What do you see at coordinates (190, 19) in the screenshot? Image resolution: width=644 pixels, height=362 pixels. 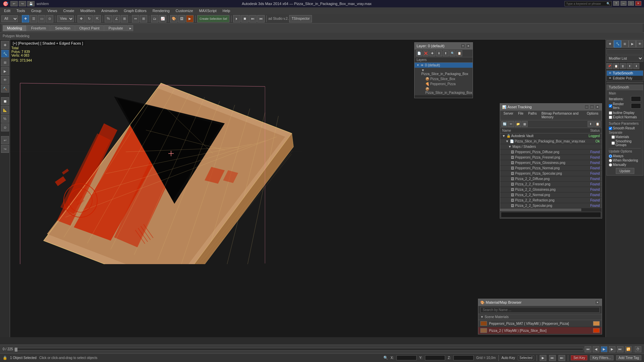 I see `render-btn: ▶` at bounding box center [190, 19].